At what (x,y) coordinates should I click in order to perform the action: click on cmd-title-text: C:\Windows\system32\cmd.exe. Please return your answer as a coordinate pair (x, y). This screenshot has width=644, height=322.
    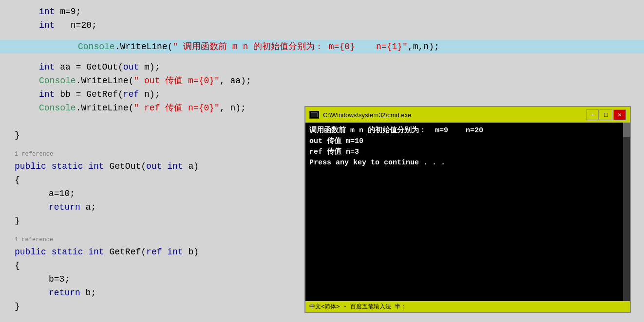
    Looking at the image, I should click on (367, 115).